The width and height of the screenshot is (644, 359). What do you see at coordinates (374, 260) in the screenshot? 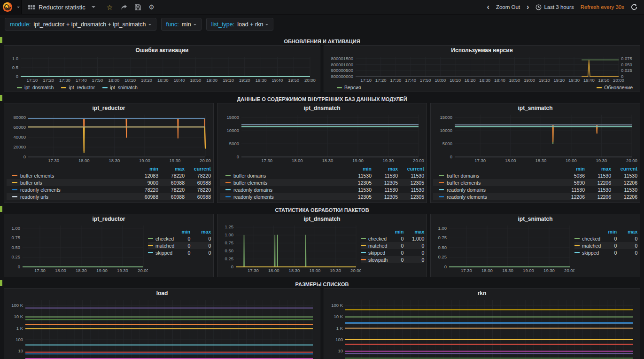
I see `legend-item-label: slowpath` at bounding box center [374, 260].